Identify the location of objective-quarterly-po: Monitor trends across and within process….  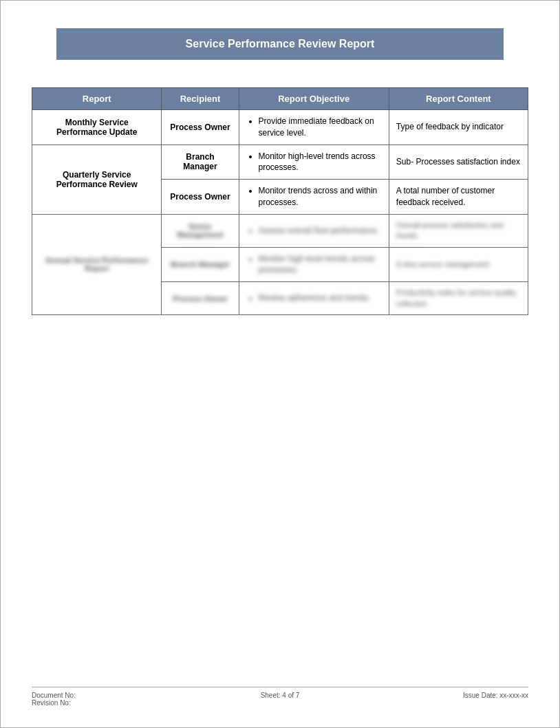
(314, 197).